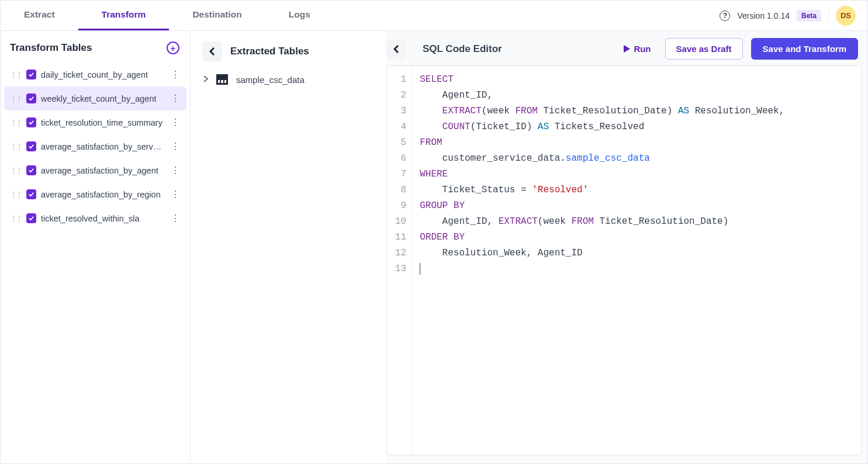 The image size is (868, 464). What do you see at coordinates (401, 269) in the screenshot?
I see `line-number: 13` at bounding box center [401, 269].